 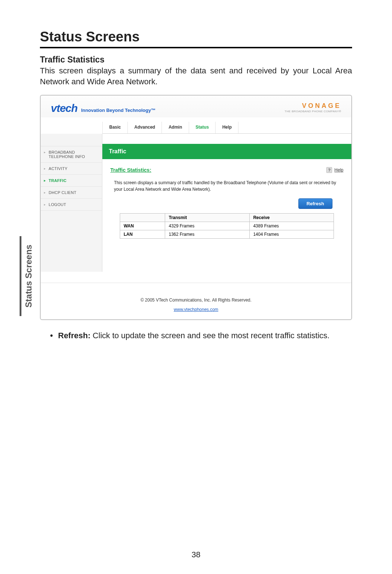 I want to click on vtech-tagline: Innovation Beyond Technology™, so click(x=118, y=110).